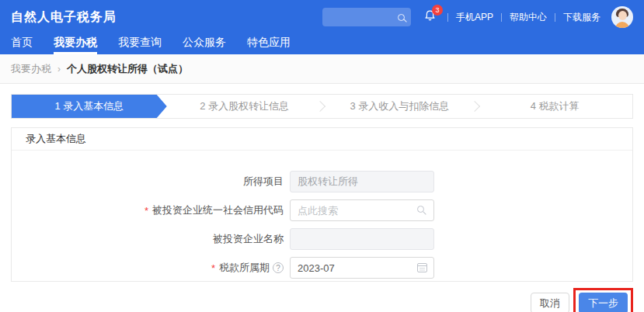 The height and width of the screenshot is (312, 644). What do you see at coordinates (249, 239) in the screenshot?
I see `label-text: 被投资企业名称` at bounding box center [249, 239].